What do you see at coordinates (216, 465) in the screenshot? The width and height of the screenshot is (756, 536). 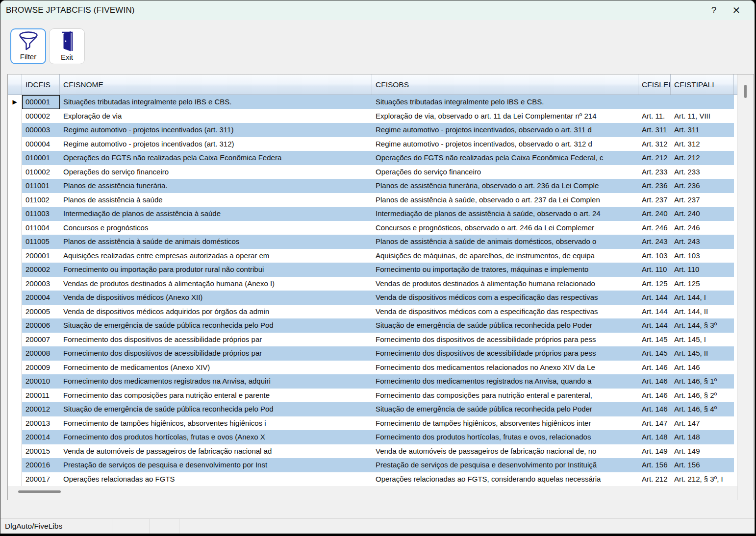 I see `cell-cfisnome: Prestação de serviços de pesquisa e dese…` at bounding box center [216, 465].